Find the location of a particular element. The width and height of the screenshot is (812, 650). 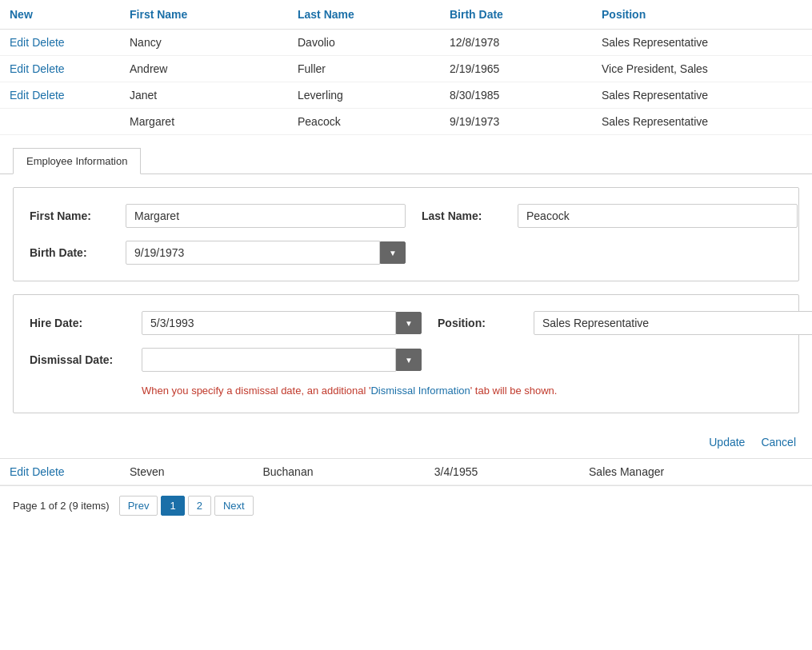

page-info: Page 1 of 2 (9 items) is located at coordinates (61, 505).